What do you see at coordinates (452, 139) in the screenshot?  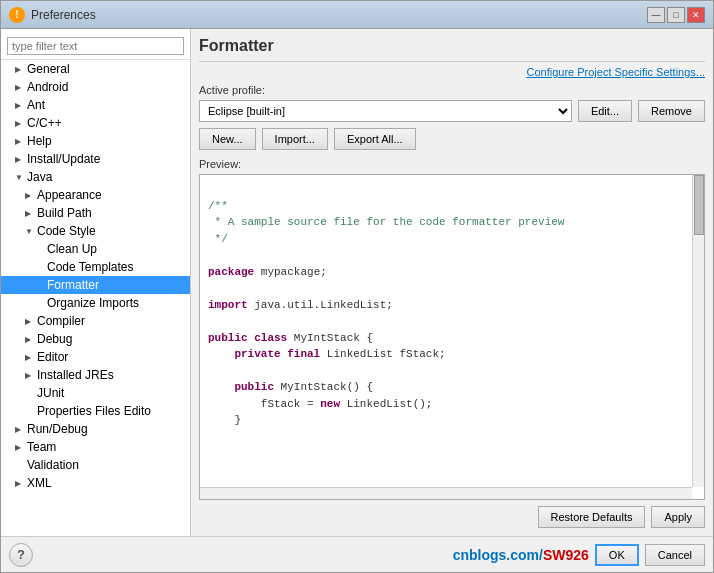 I see `action-buttons: New... Import... Export All...` at bounding box center [452, 139].